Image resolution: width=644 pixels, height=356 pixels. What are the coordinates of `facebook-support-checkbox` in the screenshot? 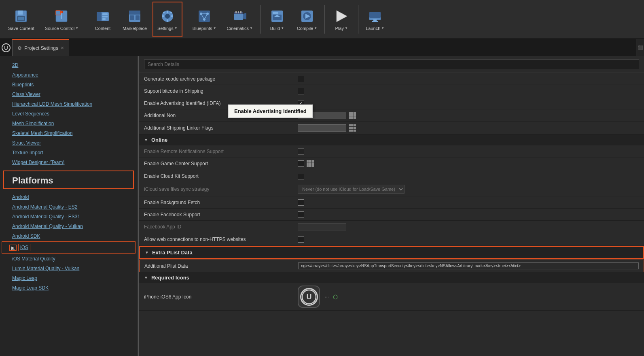 It's located at (301, 215).